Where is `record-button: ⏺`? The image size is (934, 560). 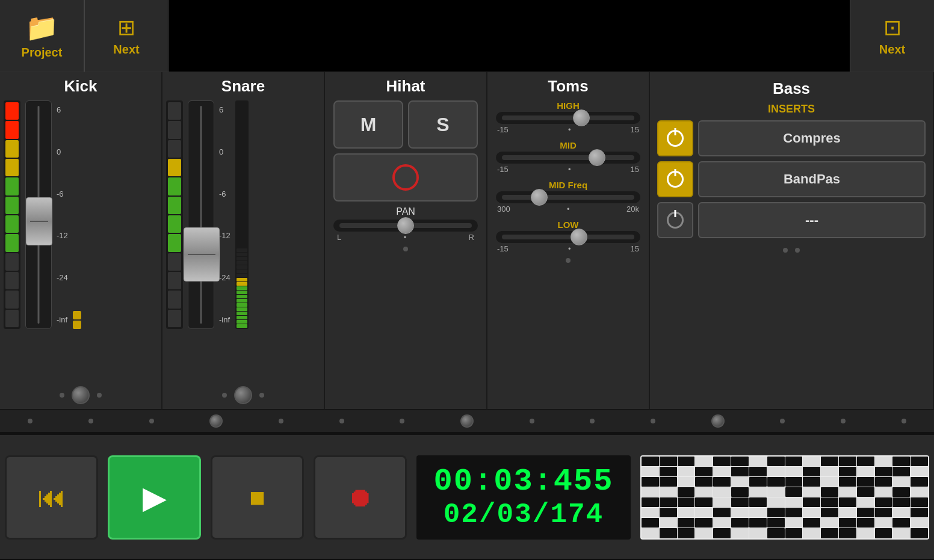
record-button: ⏺ is located at coordinates (360, 497).